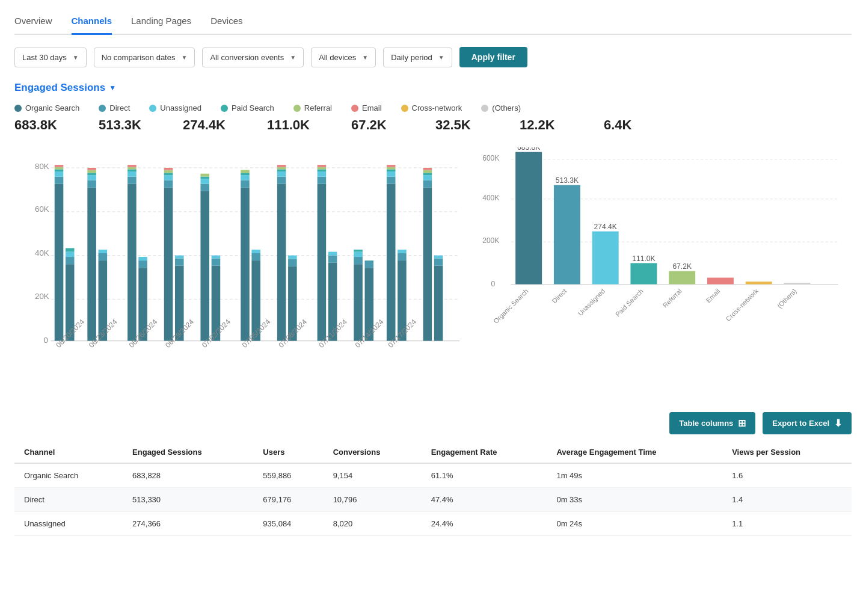  Describe the element at coordinates (559, 296) in the screenshot. I see `svg-text: Direct` at that location.